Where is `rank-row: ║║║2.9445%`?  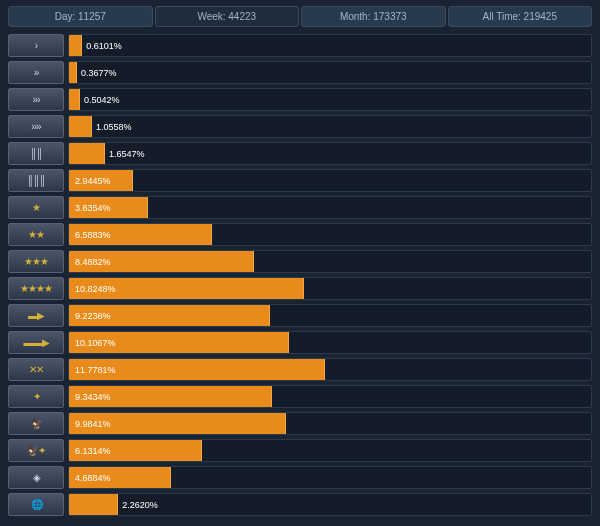 rank-row: ║║║2.9445% is located at coordinates (300, 180).